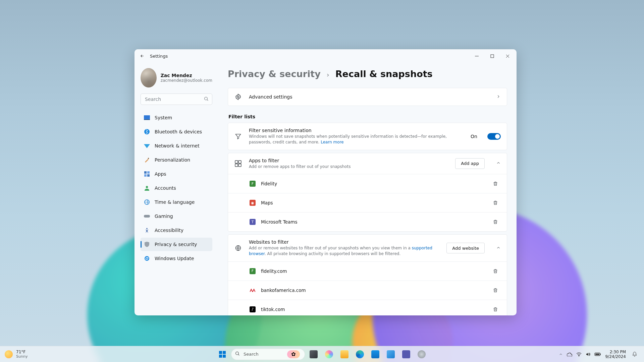 The height and width of the screenshot is (362, 644). I want to click on search-highlight-icon: ✿, so click(293, 354).